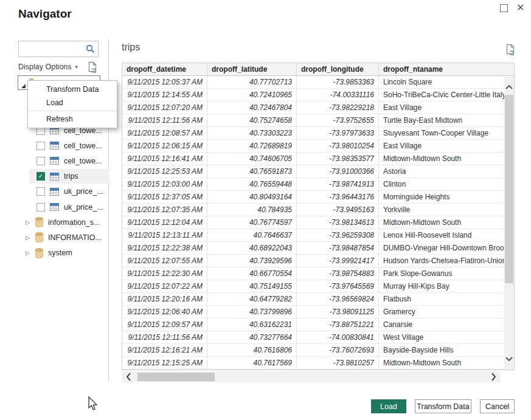 The width and height of the screenshot is (531, 420). What do you see at coordinates (446, 197) in the screenshot?
I see `cell-dropoff_ntaname: Morningside Heights` at bounding box center [446, 197].